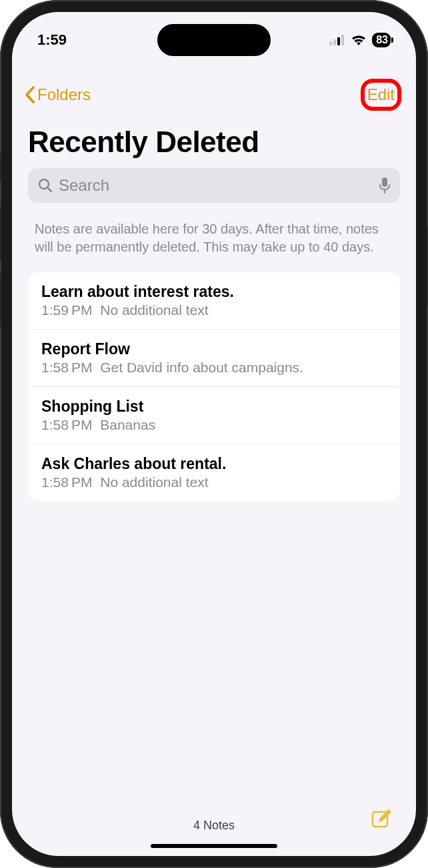 Image resolution: width=428 pixels, height=868 pixels. What do you see at coordinates (382, 819) in the screenshot?
I see `compose-icon` at bounding box center [382, 819].